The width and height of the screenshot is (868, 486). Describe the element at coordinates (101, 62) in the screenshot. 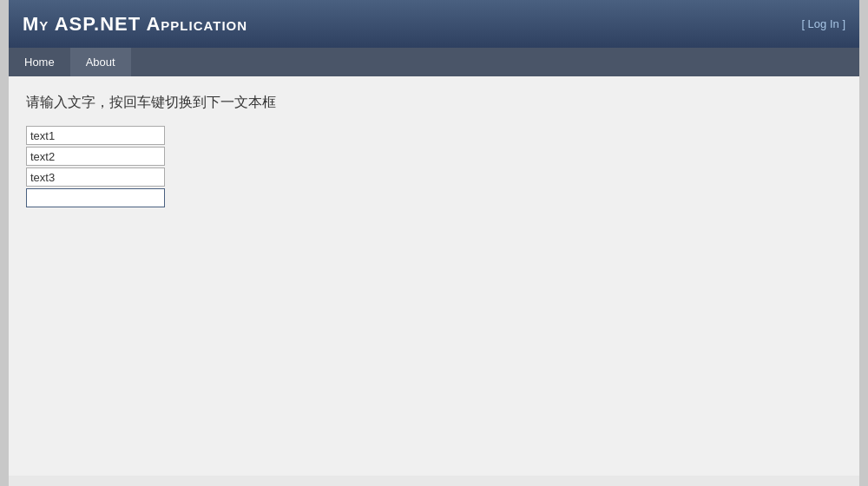

I see `nav-item-about: About` at that location.